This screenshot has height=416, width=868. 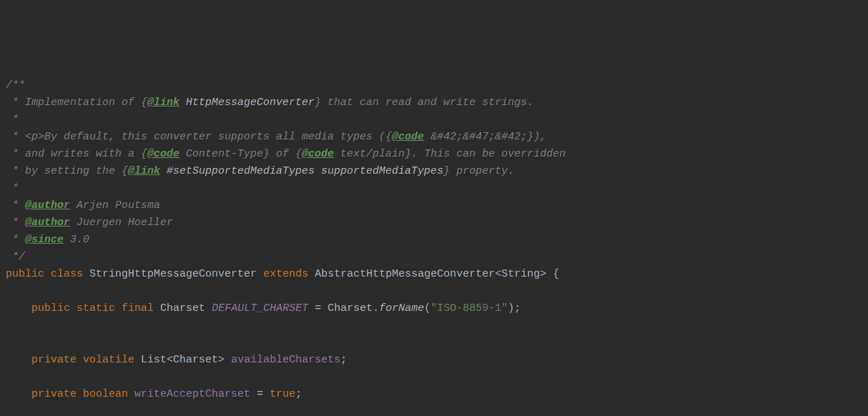 I want to click on author-name: Juergen Hoeller, so click(x=122, y=223).